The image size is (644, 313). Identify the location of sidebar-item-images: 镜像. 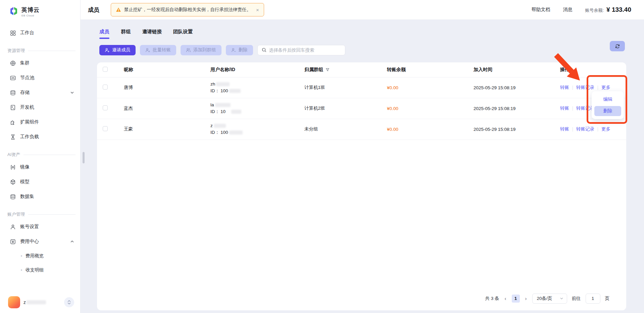
(40, 167).